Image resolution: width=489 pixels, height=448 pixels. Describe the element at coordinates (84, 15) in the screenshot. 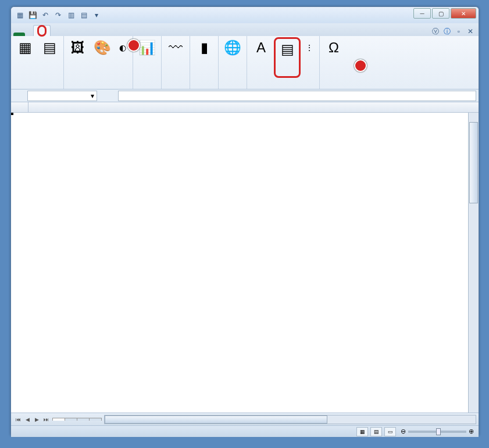

I see `qat-icon: ▤` at that location.